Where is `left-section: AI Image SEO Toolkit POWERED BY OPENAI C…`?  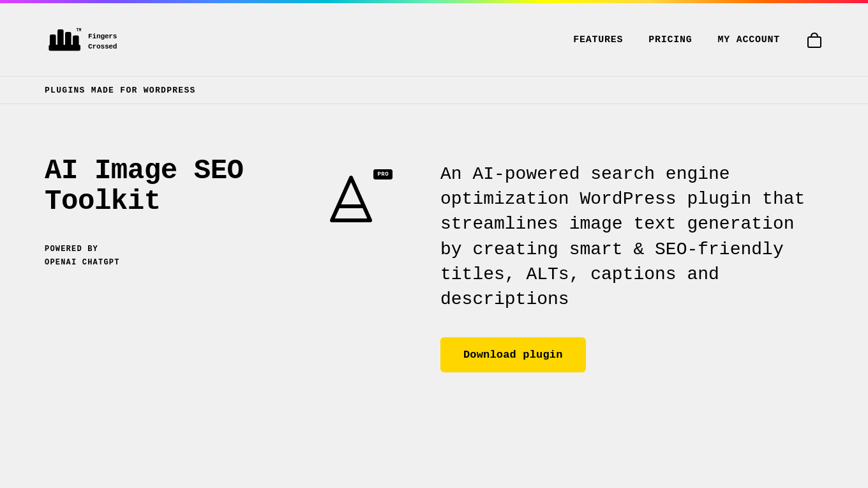 left-section: AI Image SEO Toolkit POWERED BY OPENAI C… is located at coordinates (166, 213).